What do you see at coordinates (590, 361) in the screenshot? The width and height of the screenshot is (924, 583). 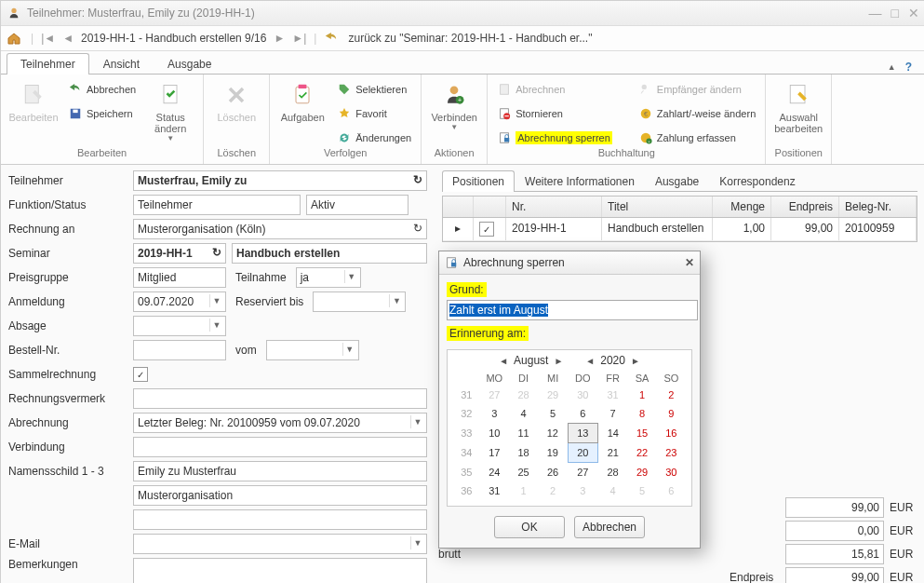 I see `prev-year-icon: ◄` at bounding box center [590, 361].